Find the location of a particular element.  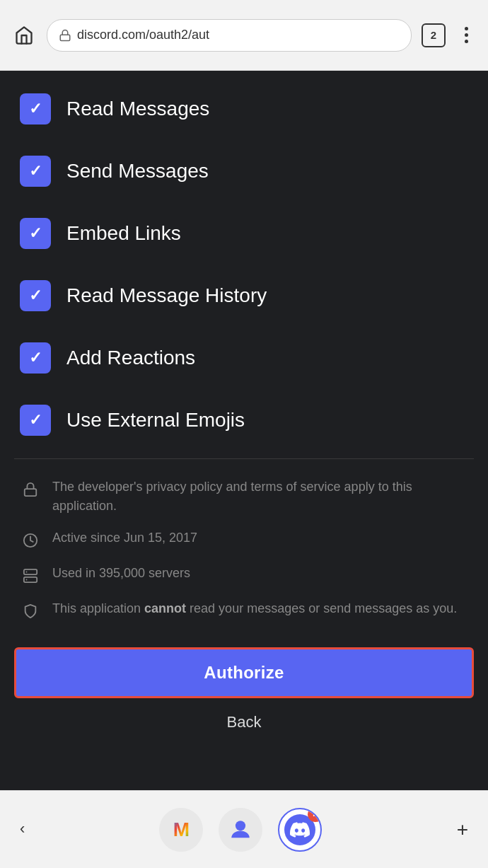

permission-send-messages: ✓ Send Messages is located at coordinates (244, 171).